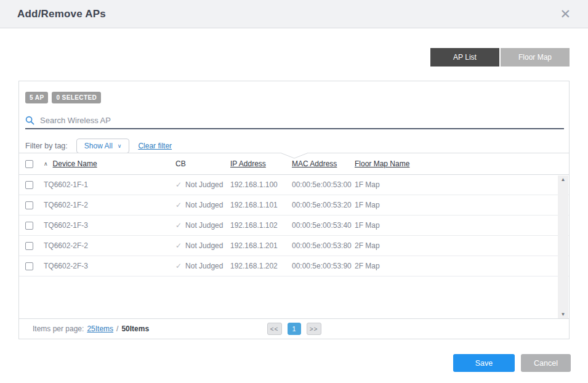  I want to click on ap-count-badge: 5 AP, so click(37, 97).